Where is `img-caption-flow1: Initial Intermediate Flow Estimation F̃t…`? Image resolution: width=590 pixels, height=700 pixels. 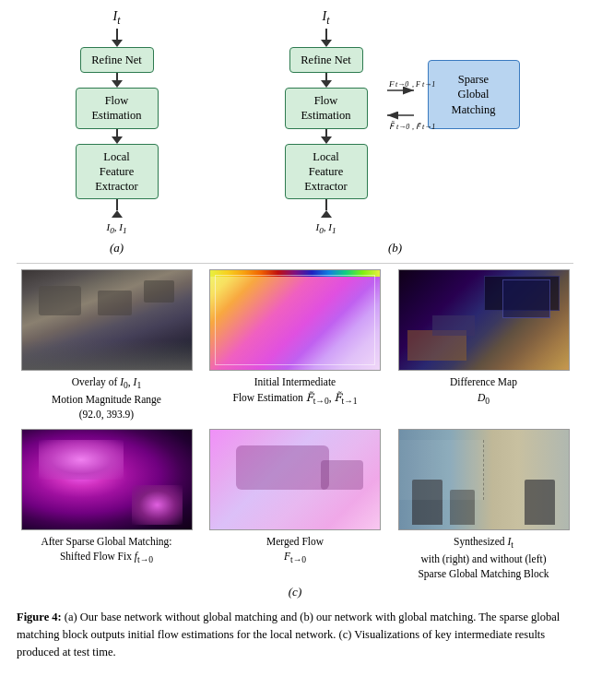 img-caption-flow1: Initial Intermediate Flow Estimation F̃t… is located at coordinates (295, 391).